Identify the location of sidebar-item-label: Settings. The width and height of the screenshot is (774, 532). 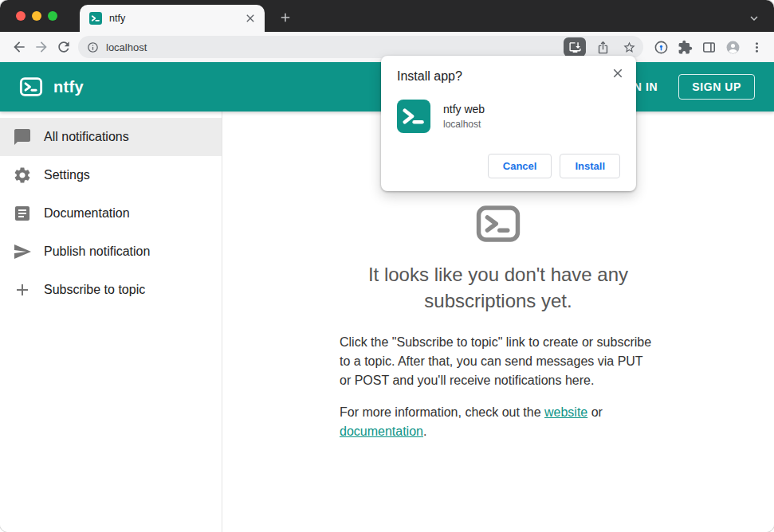
(67, 175).